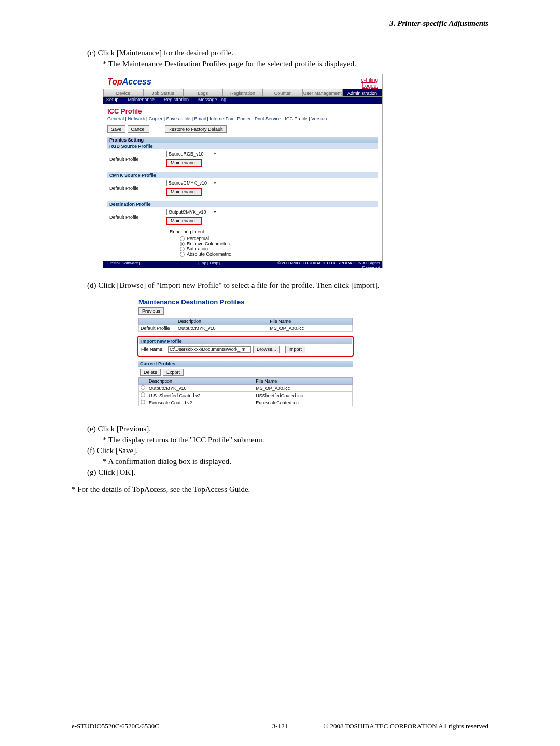 This screenshot has height=746, width=560. Describe the element at coordinates (303, 403) in the screenshot. I see `cp-file-2: EuroscaleCoated.icc` at that location.